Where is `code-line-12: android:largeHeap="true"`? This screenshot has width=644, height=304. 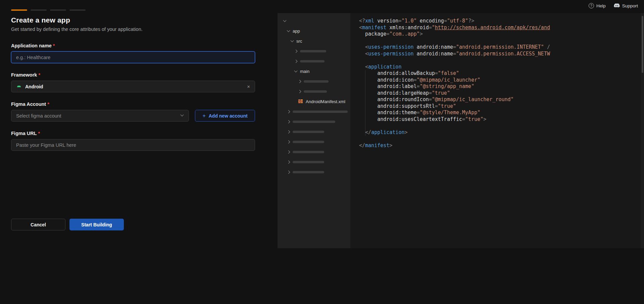 code-line-12: android:largeHeap="true" is located at coordinates (501, 93).